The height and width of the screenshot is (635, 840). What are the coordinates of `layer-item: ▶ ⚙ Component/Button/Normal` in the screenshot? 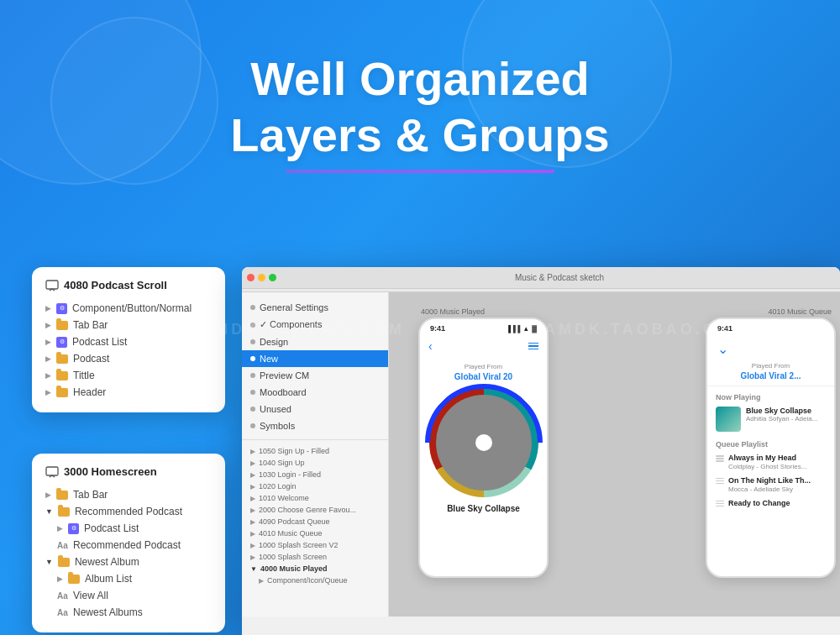 It's located at (129, 308).